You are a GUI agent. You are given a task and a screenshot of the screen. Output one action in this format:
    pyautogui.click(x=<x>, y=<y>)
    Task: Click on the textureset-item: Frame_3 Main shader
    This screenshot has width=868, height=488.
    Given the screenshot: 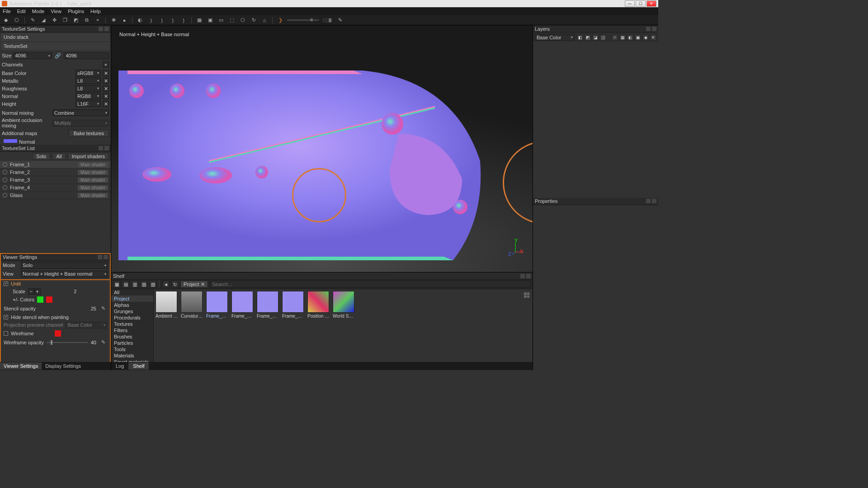 What is the action you would take?
    pyautogui.click(x=55, y=180)
    